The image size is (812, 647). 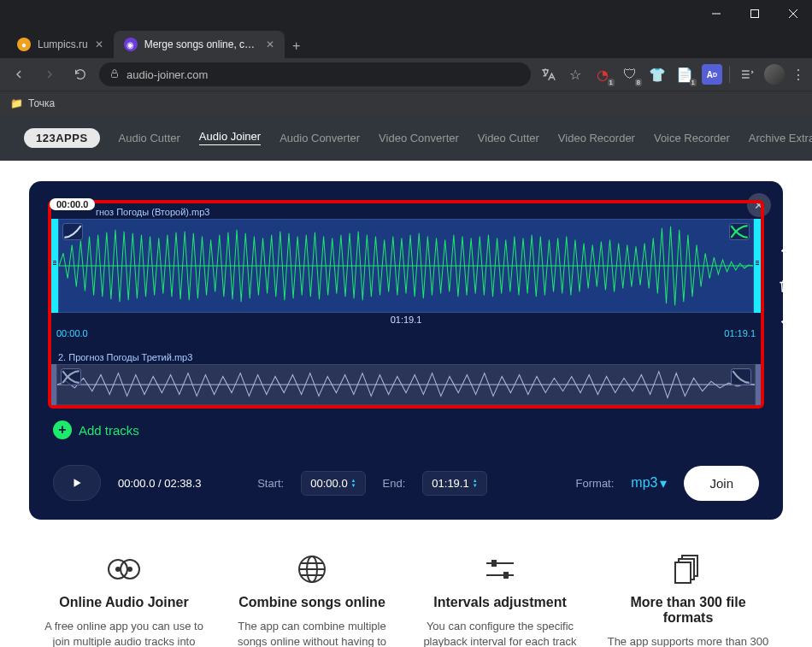 What do you see at coordinates (741, 377) in the screenshot?
I see `fade-out-icon` at bounding box center [741, 377].